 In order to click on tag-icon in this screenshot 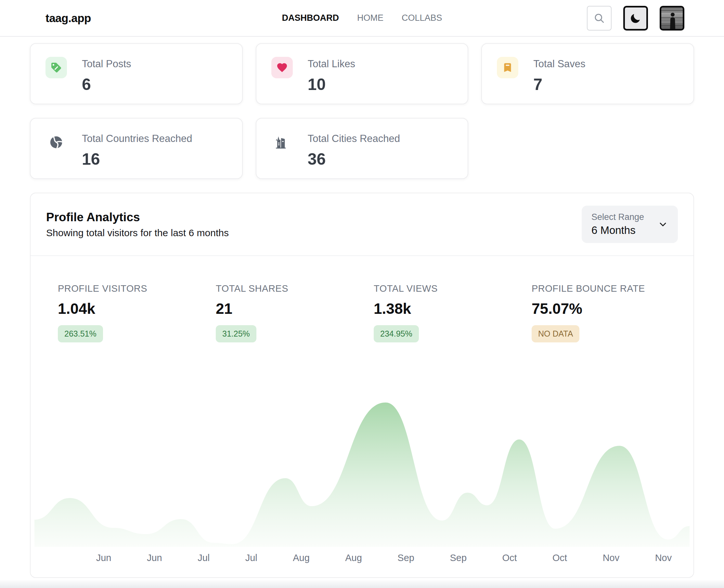, I will do `click(56, 68)`.